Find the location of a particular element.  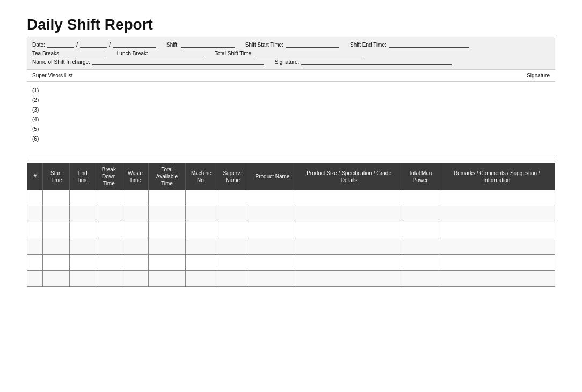

shift-start-label: Shift Start Time: is located at coordinates (264, 45).